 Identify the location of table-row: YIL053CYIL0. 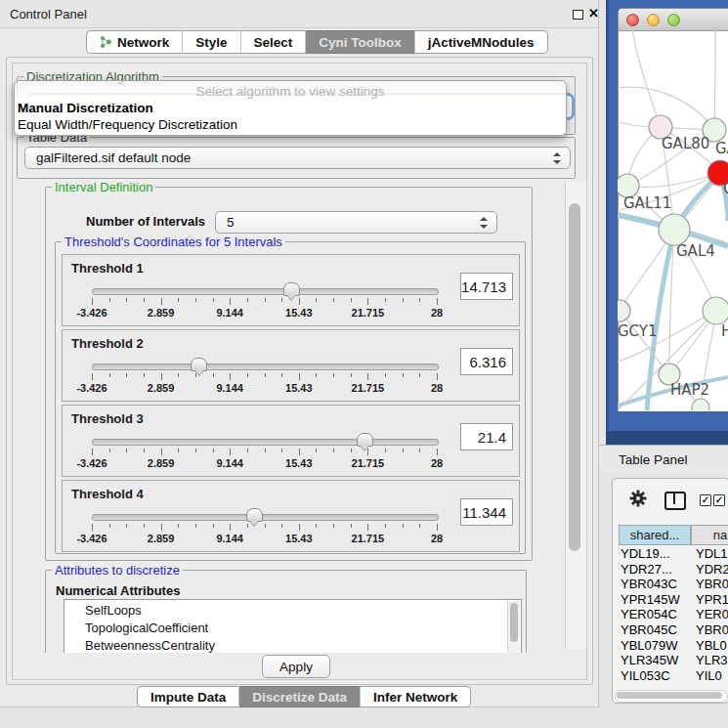
(673, 676).